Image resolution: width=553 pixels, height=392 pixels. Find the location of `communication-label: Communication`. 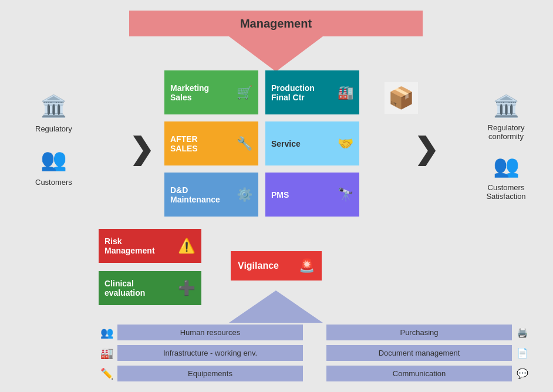

communication-label: Communication is located at coordinates (419, 373).